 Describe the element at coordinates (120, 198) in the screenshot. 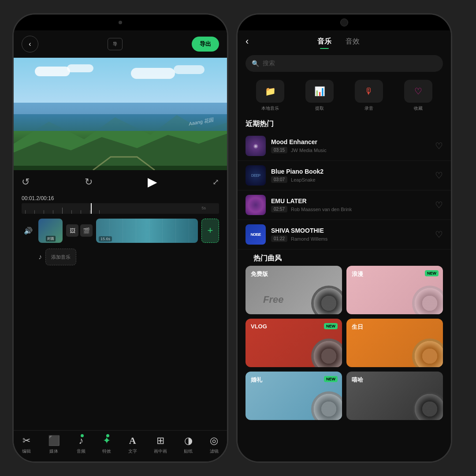

I see `time-display: 00:01.2/00:16` at that location.